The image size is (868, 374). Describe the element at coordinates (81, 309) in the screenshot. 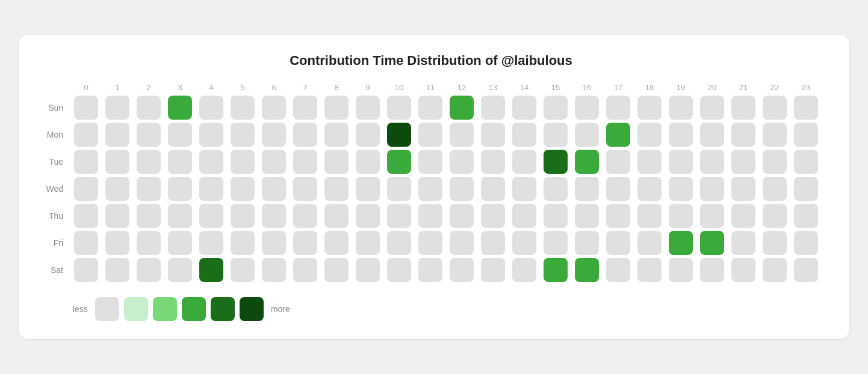

I see `legend-less-label: less` at that location.